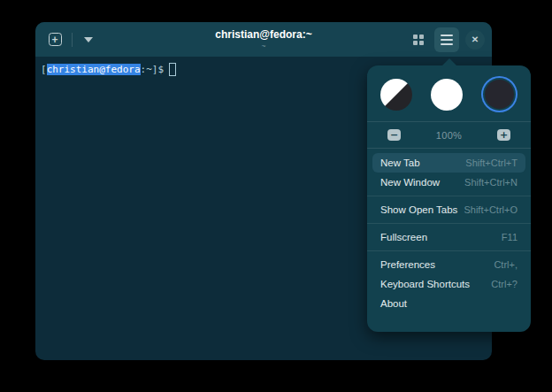  Describe the element at coordinates (449, 237) in the screenshot. I see `menu-item-fullscreen: Fullscreen F11` at that location.